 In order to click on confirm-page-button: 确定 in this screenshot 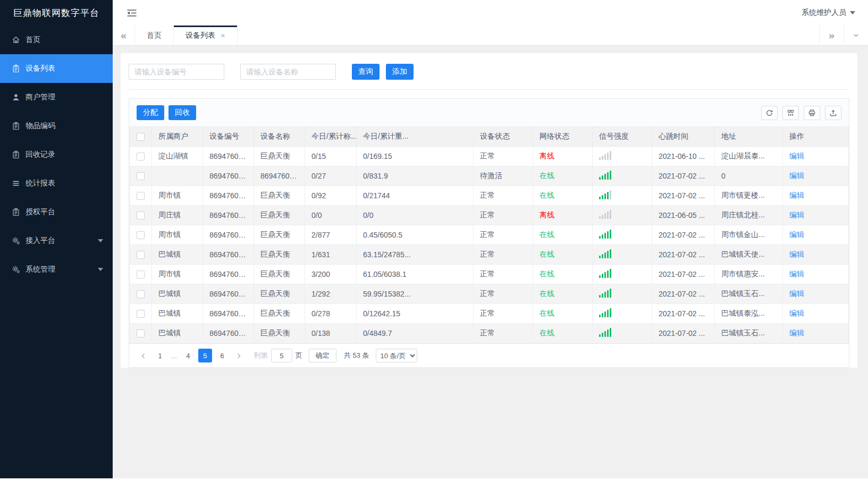, I will do `click(323, 356)`.